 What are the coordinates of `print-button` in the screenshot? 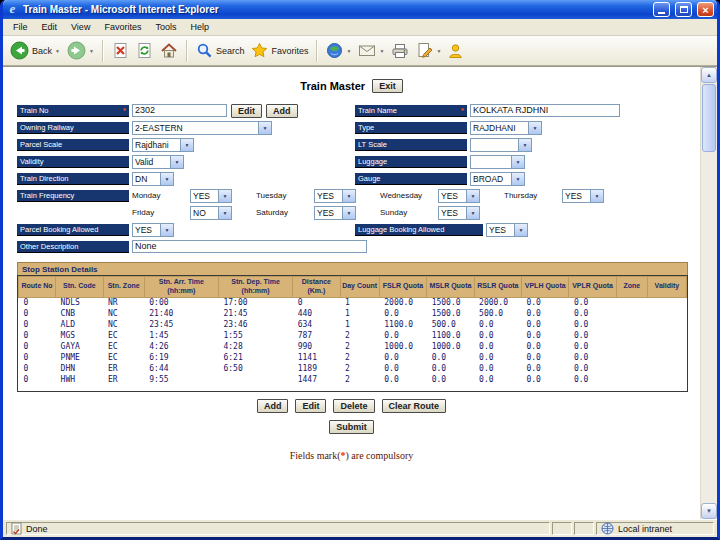 It's located at (400, 51).